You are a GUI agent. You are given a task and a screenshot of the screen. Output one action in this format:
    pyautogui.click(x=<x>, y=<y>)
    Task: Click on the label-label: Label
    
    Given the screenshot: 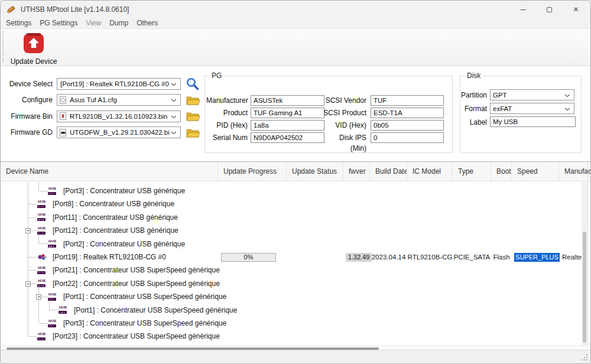 What is the action you would take?
    pyautogui.click(x=474, y=122)
    